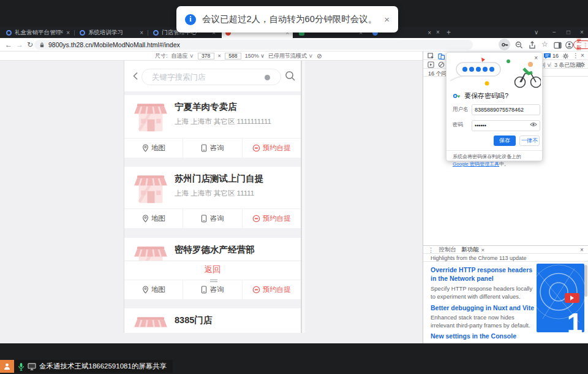 This screenshot has width=588, height=374. Describe the element at coordinates (289, 20) in the screenshot. I see `toast-message: 会议已超过2人，自动转为60分钟限时会议。` at that location.